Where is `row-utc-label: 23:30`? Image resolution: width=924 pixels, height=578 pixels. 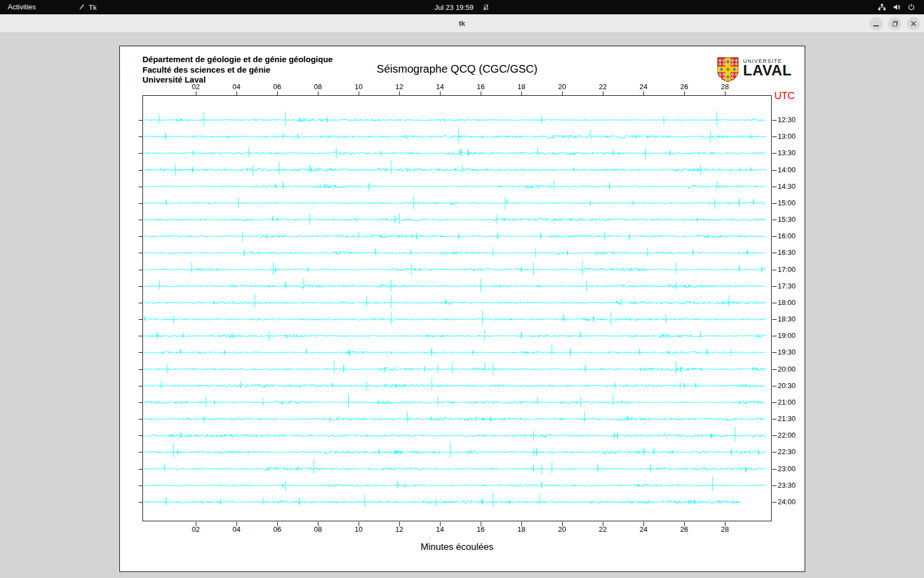
row-utc-label: 23:30 is located at coordinates (787, 486).